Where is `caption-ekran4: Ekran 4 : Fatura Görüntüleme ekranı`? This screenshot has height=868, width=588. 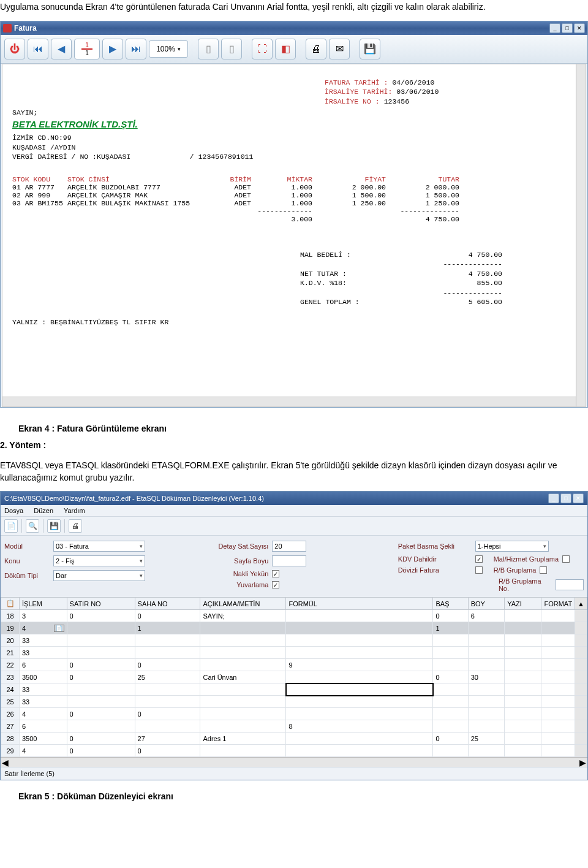 caption-ekran4: Ekran 4 : Fatura Görüntüleme ekranı is located at coordinates (294, 425).